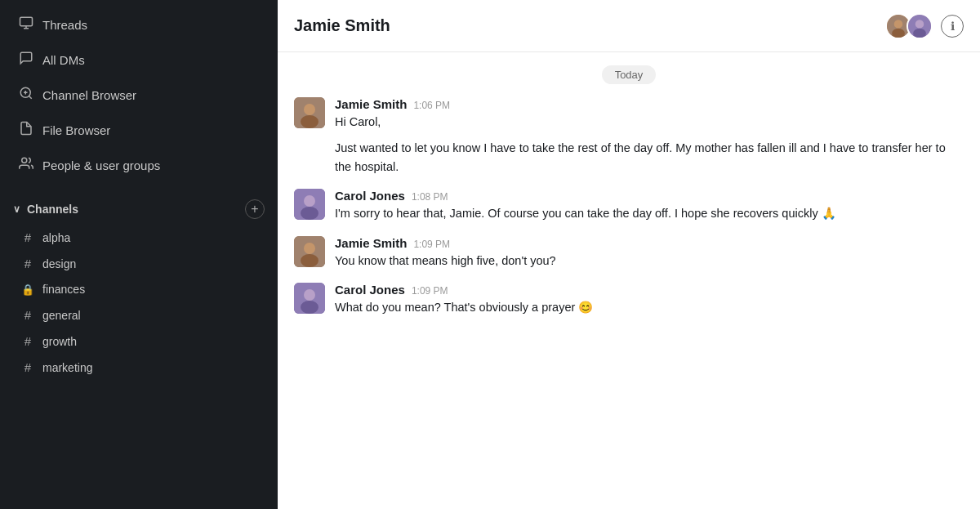 This screenshot has height=509, width=980. I want to click on people-icon, so click(26, 165).